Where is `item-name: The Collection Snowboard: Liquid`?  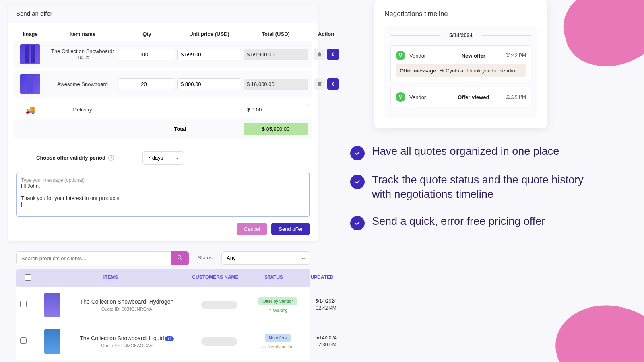 item-name: The Collection Snowboard: Liquid is located at coordinates (83, 54).